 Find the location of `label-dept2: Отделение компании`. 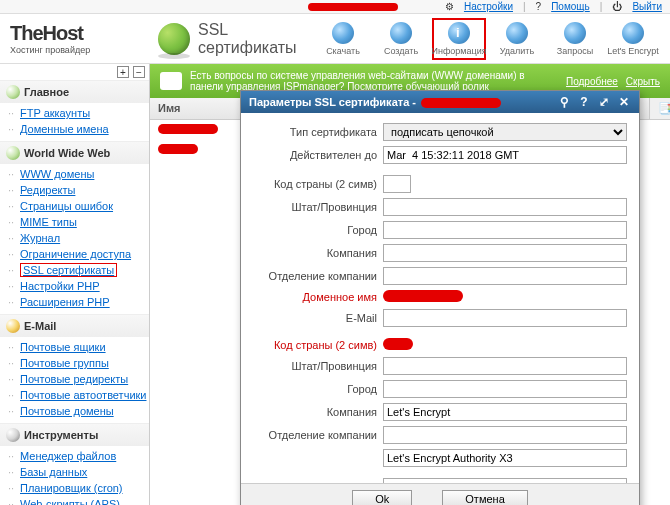

label-dept2: Отделение компании is located at coordinates (318, 435).